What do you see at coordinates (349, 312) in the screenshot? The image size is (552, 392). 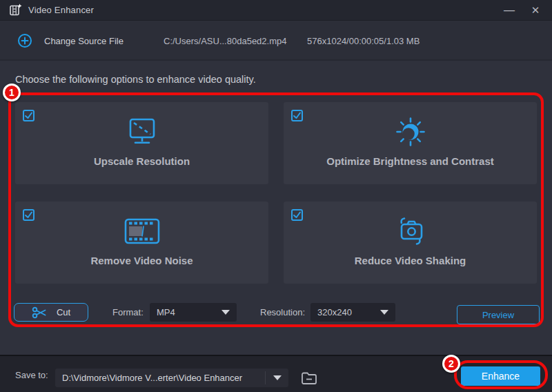 I see `resolution-value: 320x240` at bounding box center [349, 312].